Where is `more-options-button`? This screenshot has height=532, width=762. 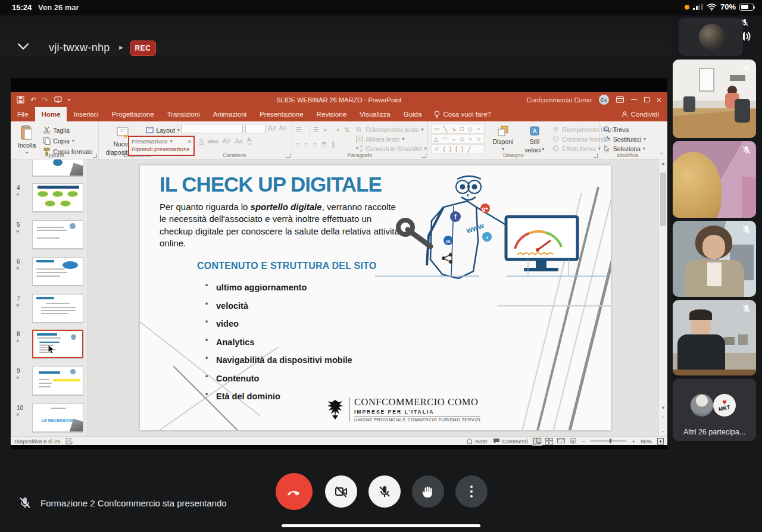
more-options-button is located at coordinates (471, 492).